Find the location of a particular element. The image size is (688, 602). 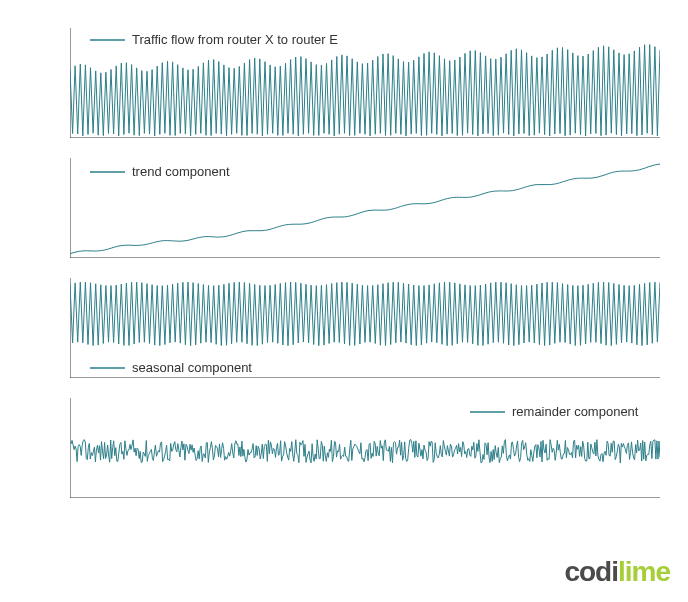

legend-traffic-label: Traffic flow from router X to router E is located at coordinates (235, 40).